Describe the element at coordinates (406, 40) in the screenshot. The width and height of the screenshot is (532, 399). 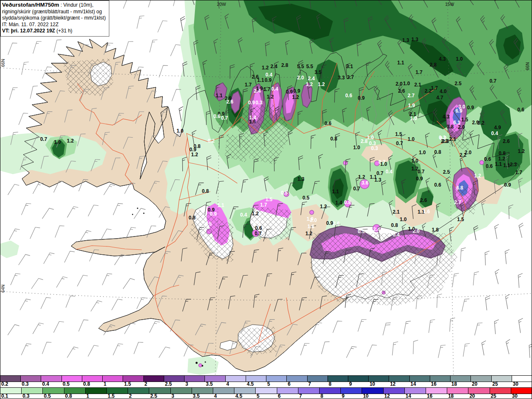
I see `precip-value: 1.3` at that location.